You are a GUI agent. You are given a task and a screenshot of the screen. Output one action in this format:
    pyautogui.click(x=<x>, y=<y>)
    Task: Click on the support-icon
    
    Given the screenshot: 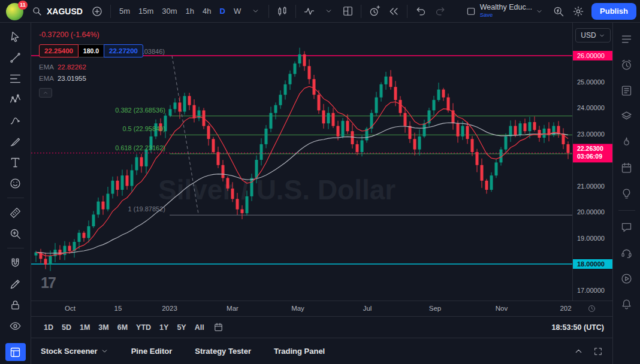 What is the action you would take?
    pyautogui.click(x=627, y=253)
    